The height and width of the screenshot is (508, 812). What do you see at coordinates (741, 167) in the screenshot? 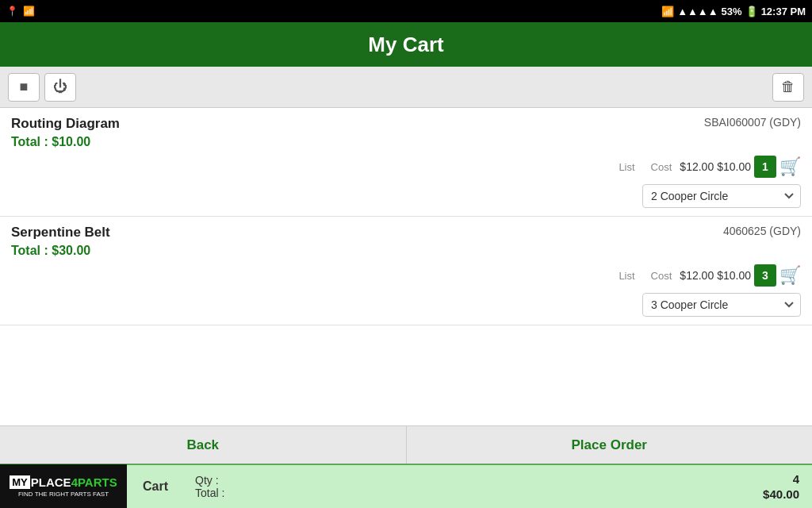
I see `price-values: $12.00 $10.00 1 🛒` at bounding box center [741, 167].